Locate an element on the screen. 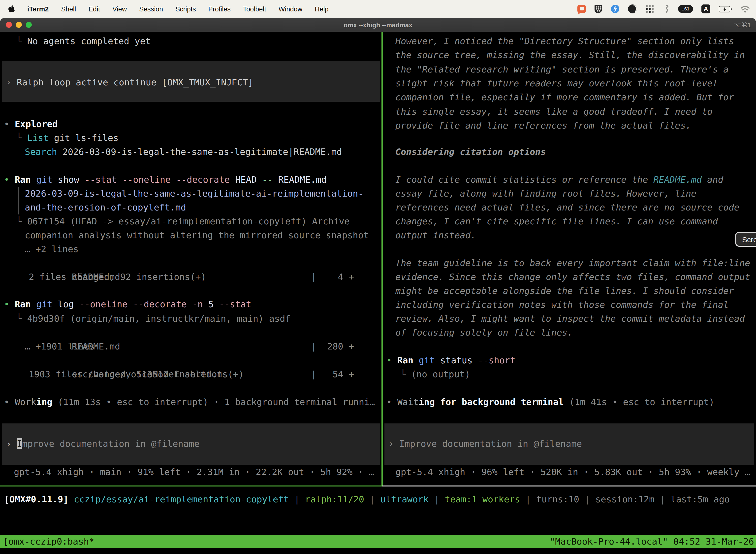  ran-git-show-line: • Ran git show --stat --oneline --decora… is located at coordinates (166, 180).